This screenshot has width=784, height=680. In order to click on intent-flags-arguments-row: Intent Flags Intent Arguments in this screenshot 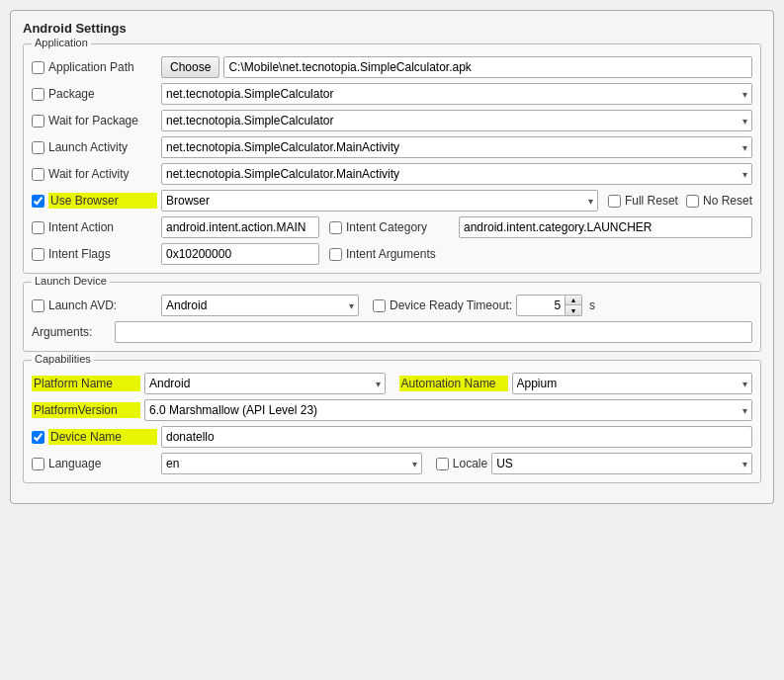, I will do `click(392, 254)`.